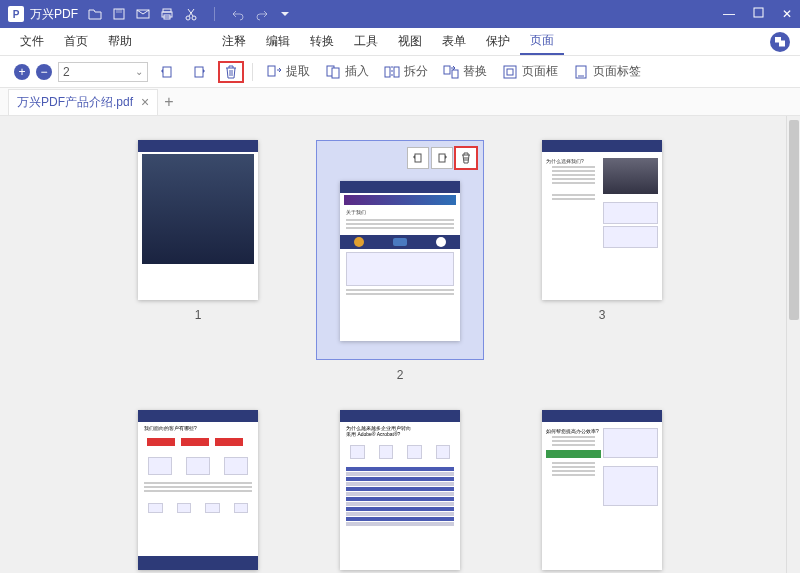 The height and width of the screenshot is (573, 800). What do you see at coordinates (400, 375) in the screenshot?
I see `thumb-label: 2` at bounding box center [400, 375].